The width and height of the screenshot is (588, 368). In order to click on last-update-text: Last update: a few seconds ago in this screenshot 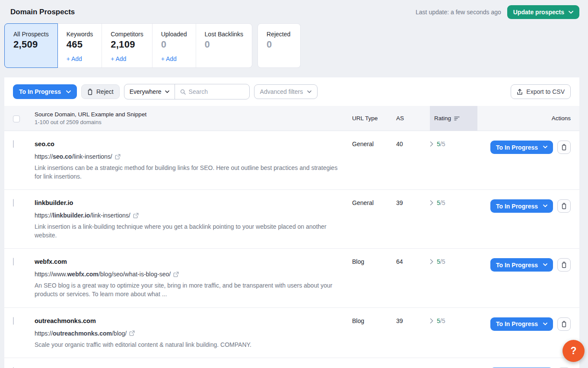, I will do `click(458, 12)`.